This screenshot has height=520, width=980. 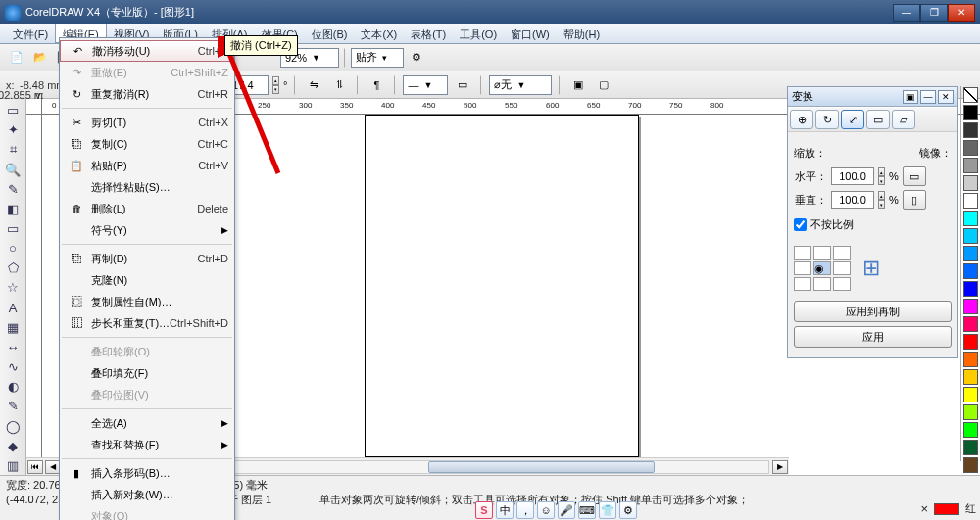 I want to click on sogou-ime-icon: S, so click(x=484, y=510).